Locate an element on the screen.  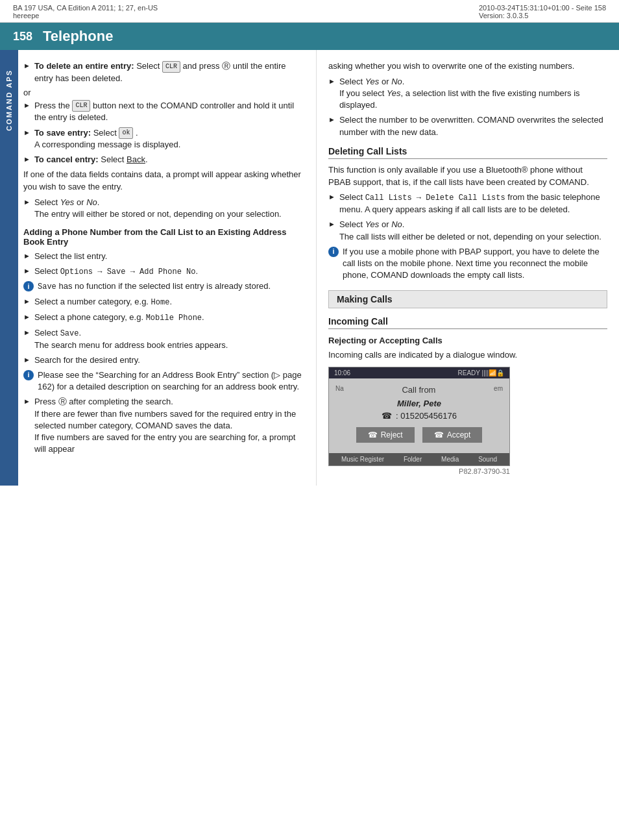
bullet-text: Select Yes or No. The call lists will ei… is located at coordinates (474, 230).